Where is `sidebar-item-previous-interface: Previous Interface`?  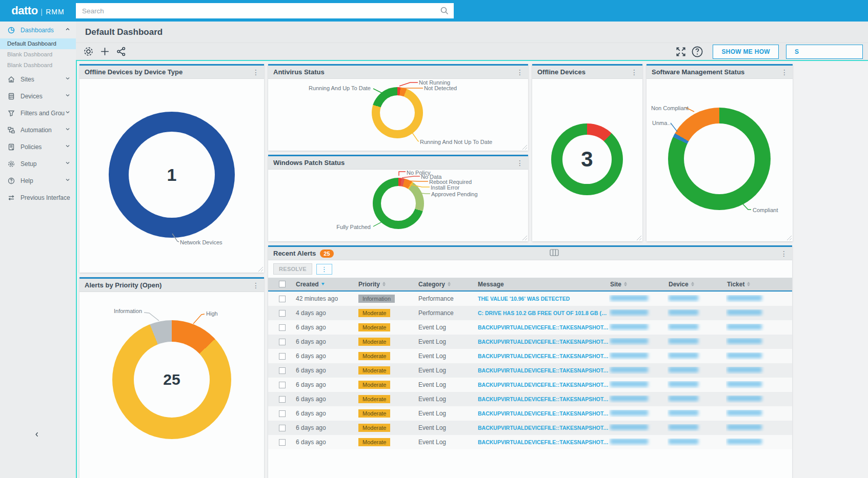 sidebar-item-previous-interface: Previous Interface is located at coordinates (38, 198).